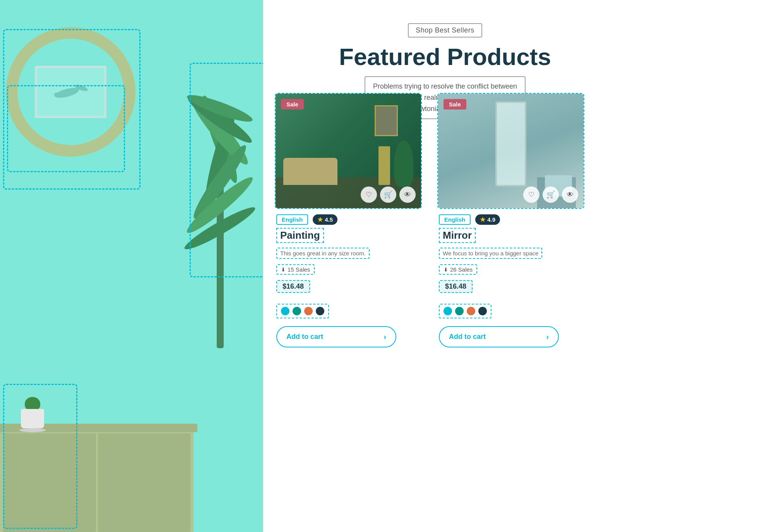 The height and width of the screenshot is (532, 774). Describe the element at coordinates (293, 286) in the screenshot. I see `price-tag-1: $16.48` at that location.